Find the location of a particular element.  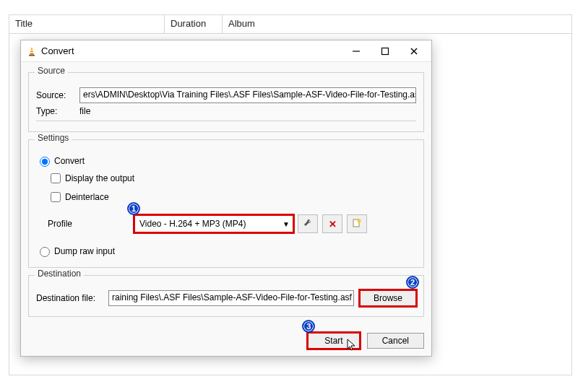

close-button is located at coordinates (414, 51).